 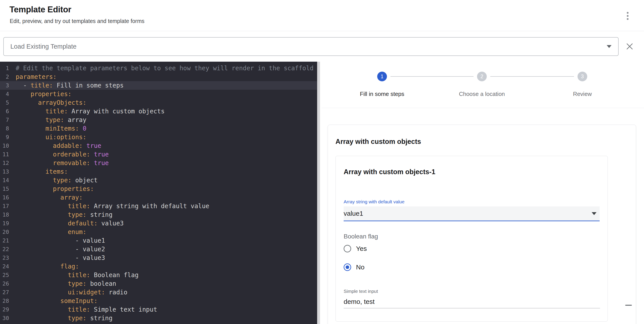 What do you see at coordinates (4, 189) in the screenshot?
I see `line-number: 15` at bounding box center [4, 189].